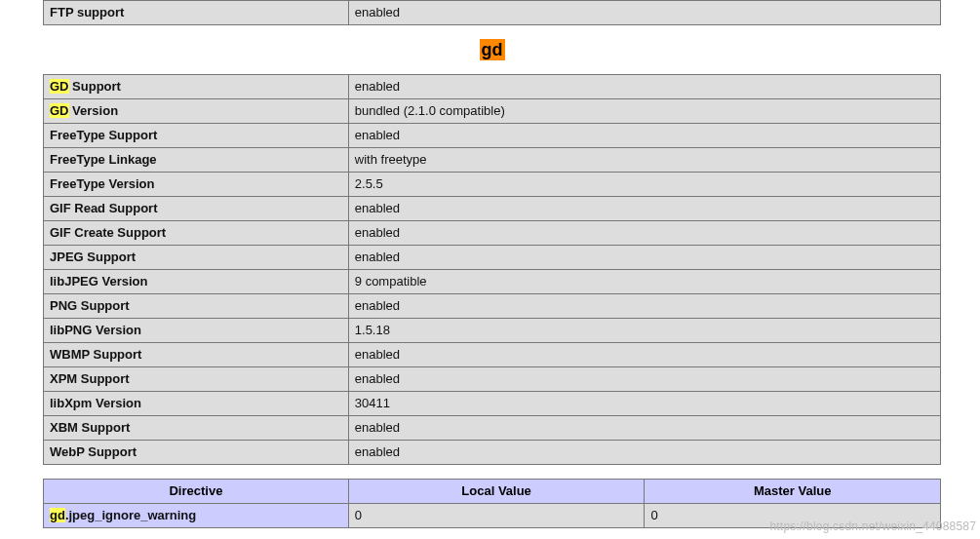 The height and width of the screenshot is (539, 980). What do you see at coordinates (492, 404) in the screenshot?
I see `table-row: libXpm Version 30411` at bounding box center [492, 404].